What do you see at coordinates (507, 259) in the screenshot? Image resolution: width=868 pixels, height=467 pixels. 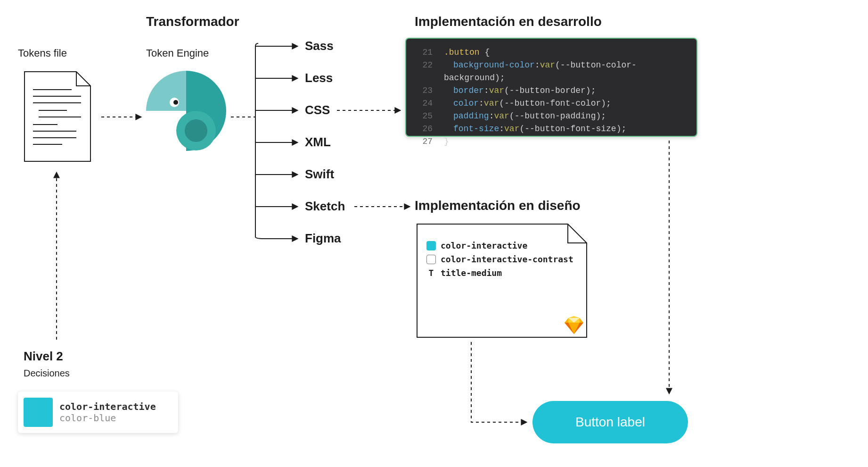 I see `design-token-label: color-interactive-contrast` at bounding box center [507, 259].